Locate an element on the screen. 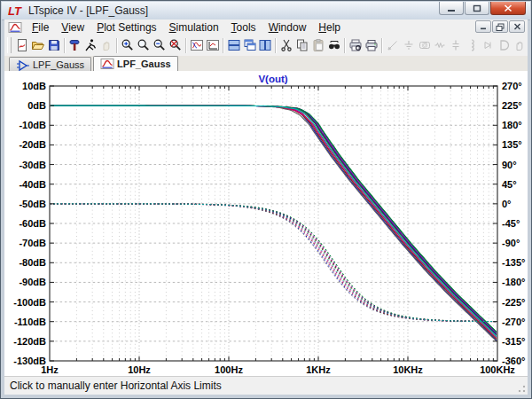 This screenshot has height=399, width=532. zoom-out-button is located at coordinates (160, 45).